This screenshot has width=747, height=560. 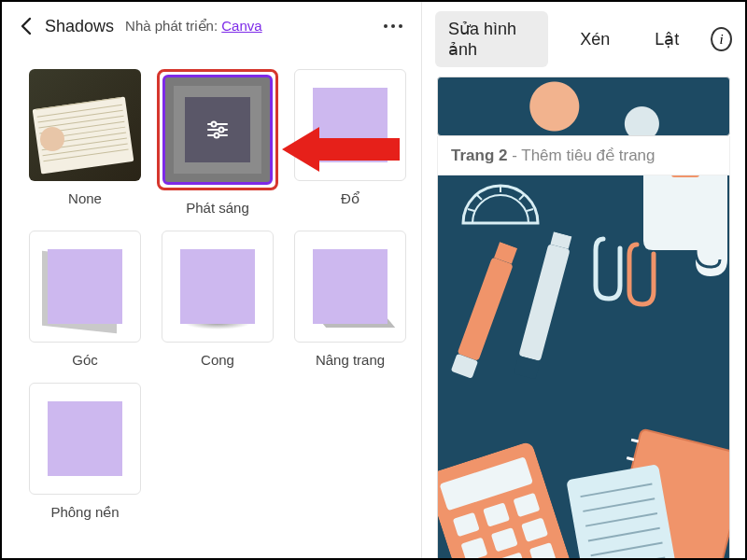 I want to click on scroll-icon, so click(x=682, y=231).